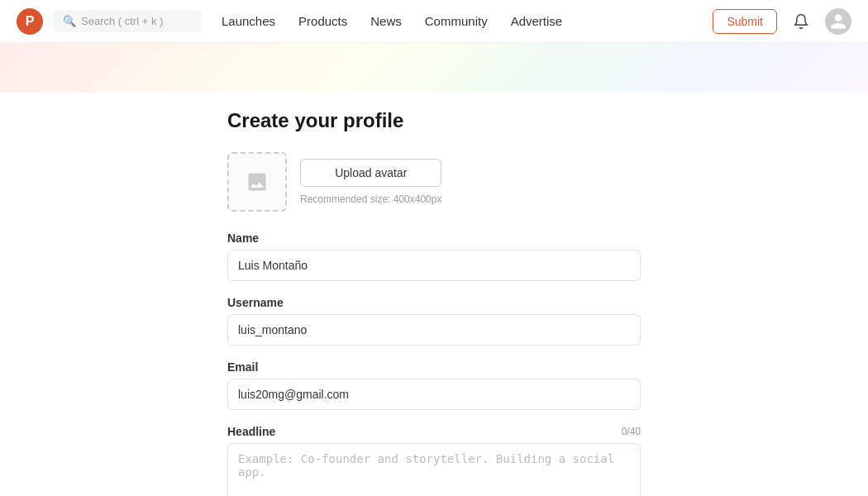 Image resolution: width=868 pixels, height=496 pixels. Describe the element at coordinates (434, 303) in the screenshot. I see `username-label: Username` at that location.